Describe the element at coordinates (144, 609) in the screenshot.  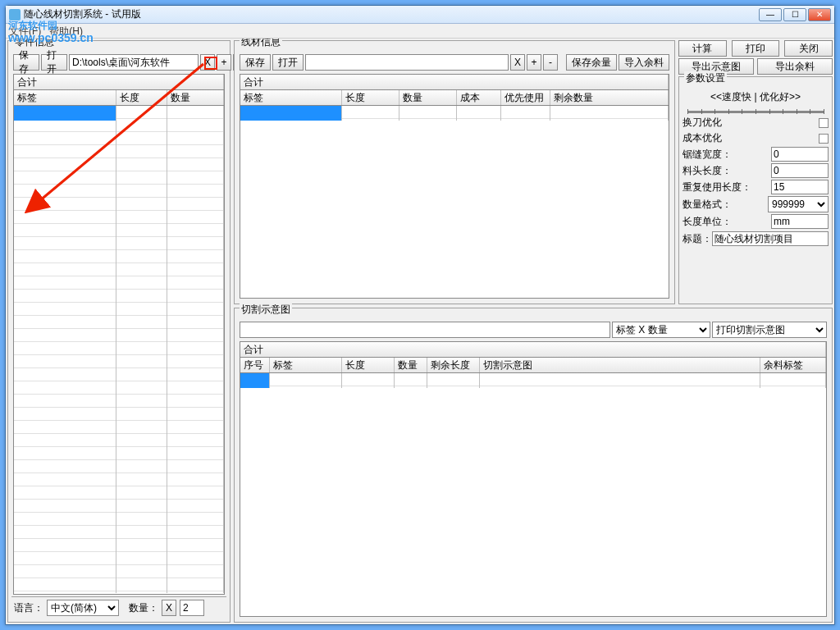
I see `qty-label: 数量：` at that location.